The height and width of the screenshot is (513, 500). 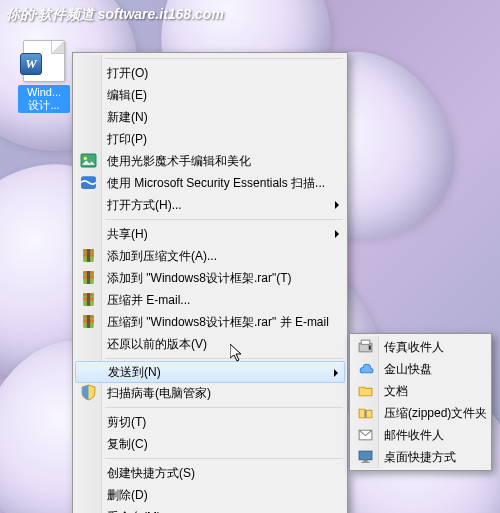 I want to click on menu-item: 使用光影魔术手编辑和美化, so click(x=210, y=161).